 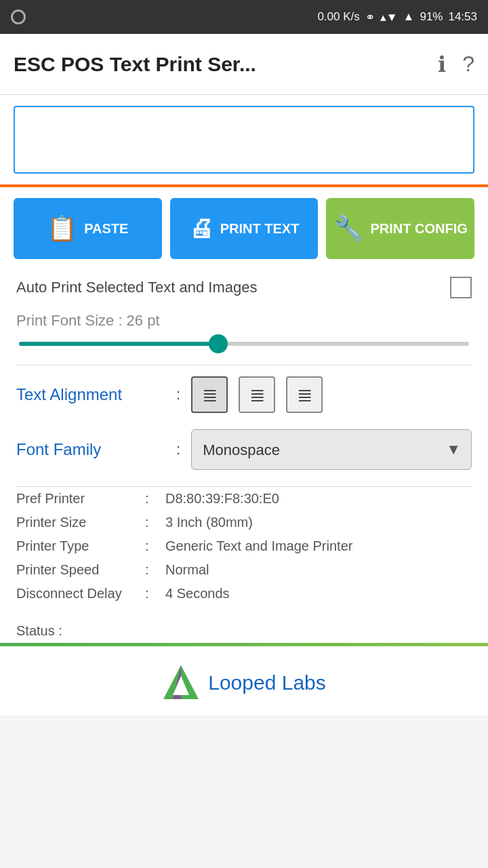 I want to click on green-divider, so click(x=244, y=644).